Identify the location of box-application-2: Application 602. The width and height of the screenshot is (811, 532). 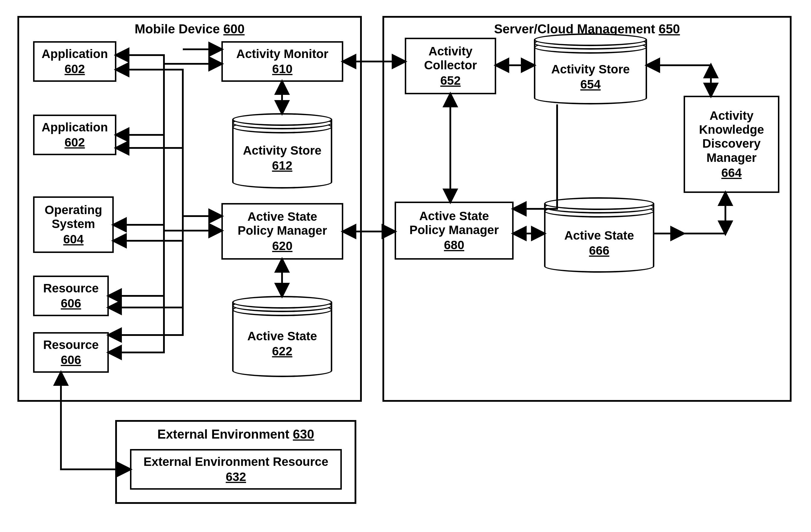
(75, 135).